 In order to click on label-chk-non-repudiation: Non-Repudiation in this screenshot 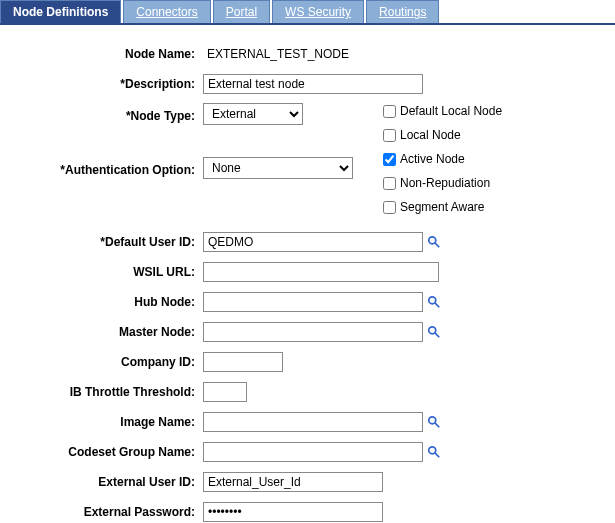, I will do `click(445, 183)`.